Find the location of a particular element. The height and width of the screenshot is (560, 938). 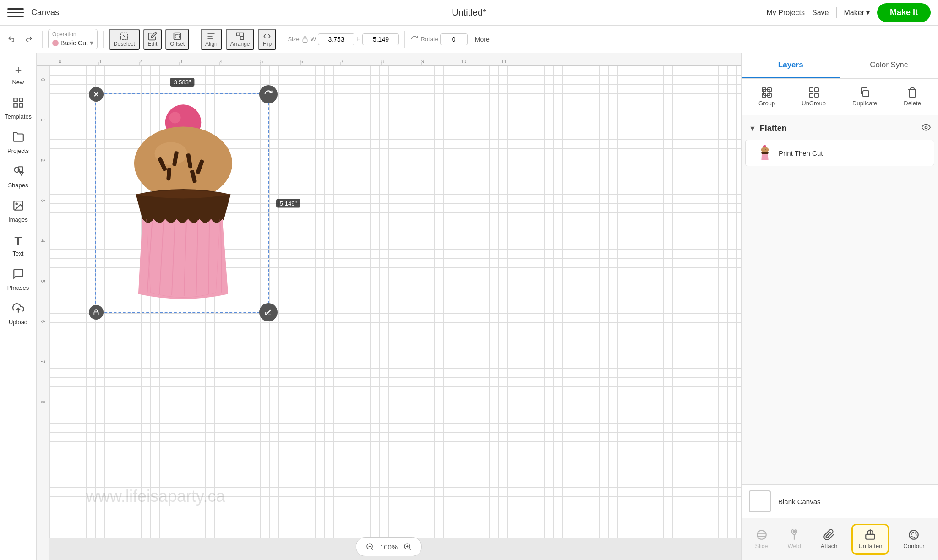

group-tool: Group is located at coordinates (767, 97).